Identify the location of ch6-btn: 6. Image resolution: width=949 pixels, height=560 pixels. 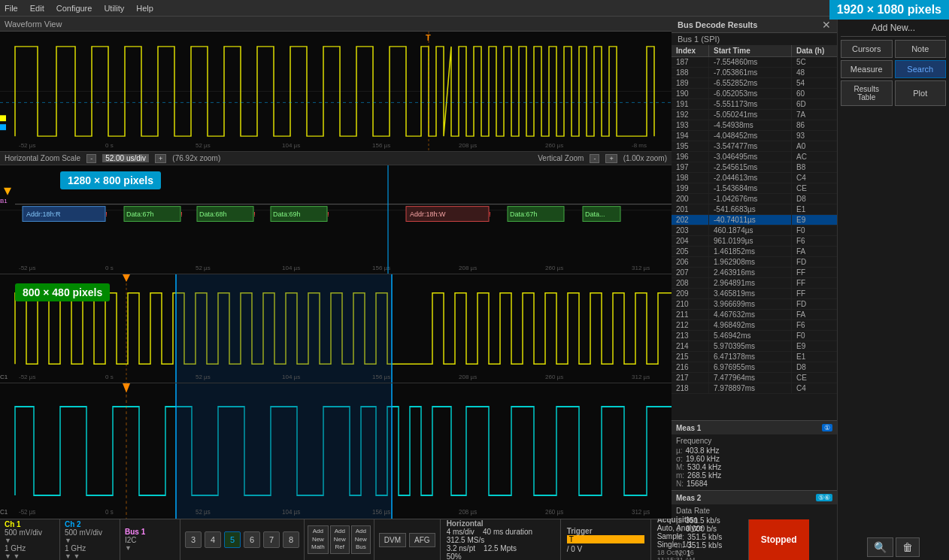
(252, 540).